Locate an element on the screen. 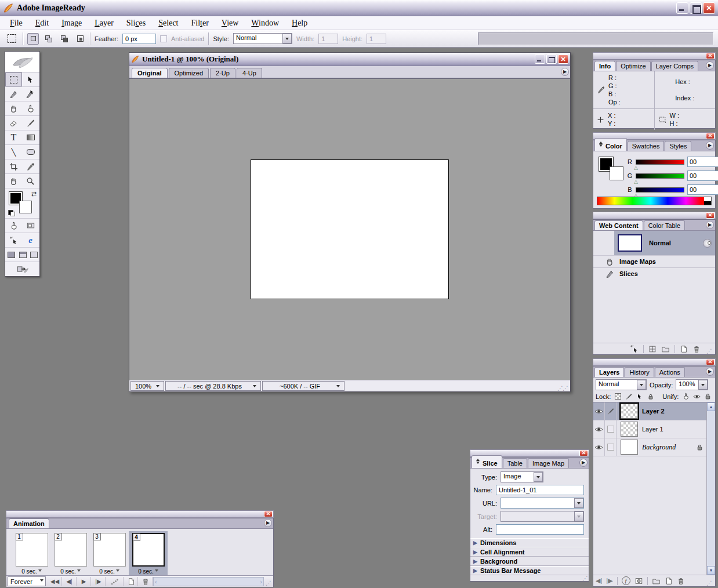  unify-style-button is located at coordinates (708, 397).